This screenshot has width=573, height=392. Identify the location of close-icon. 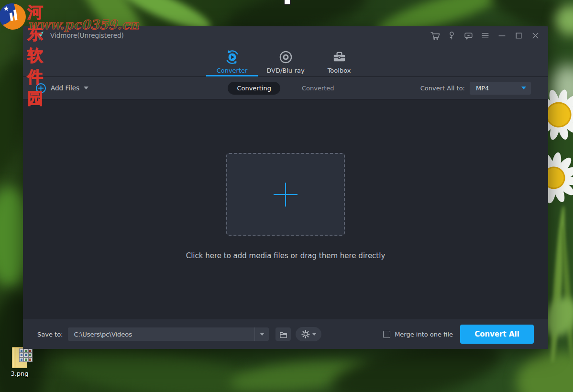
(535, 35).